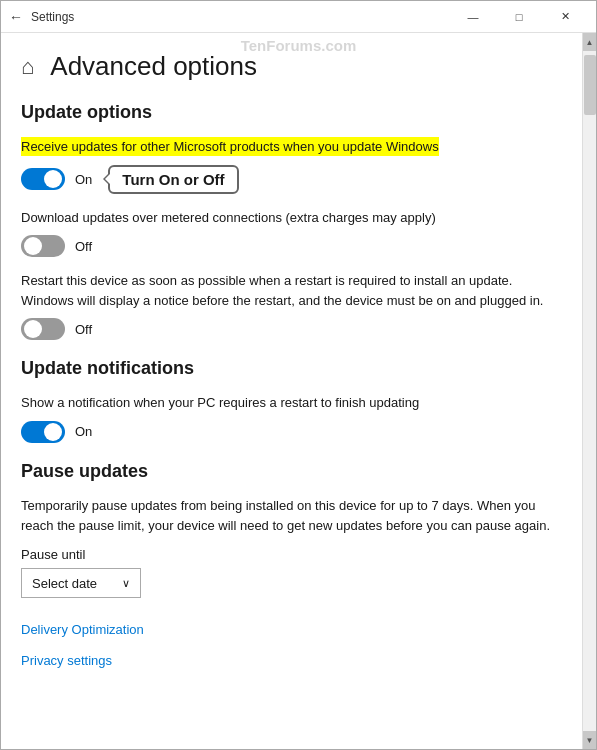  I want to click on pause-until-label: Pause until, so click(288, 554).